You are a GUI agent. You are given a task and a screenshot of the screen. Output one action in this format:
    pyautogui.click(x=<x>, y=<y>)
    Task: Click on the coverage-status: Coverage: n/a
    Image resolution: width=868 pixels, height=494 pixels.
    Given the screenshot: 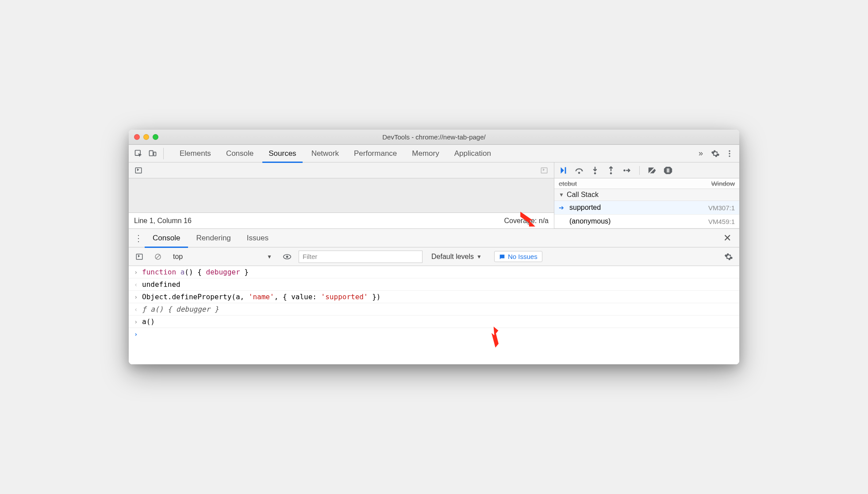 What is the action you would take?
    pyautogui.click(x=526, y=221)
    